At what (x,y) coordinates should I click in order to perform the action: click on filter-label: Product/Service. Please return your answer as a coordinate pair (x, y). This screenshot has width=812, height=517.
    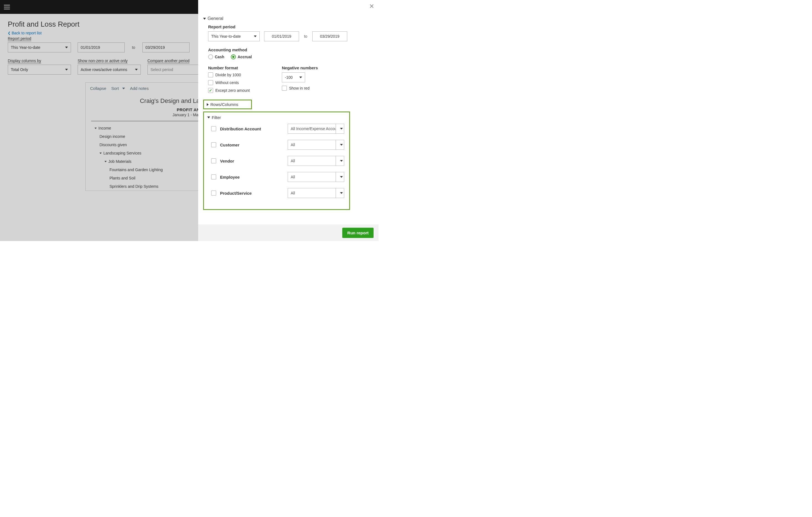
    Looking at the image, I should click on (254, 193).